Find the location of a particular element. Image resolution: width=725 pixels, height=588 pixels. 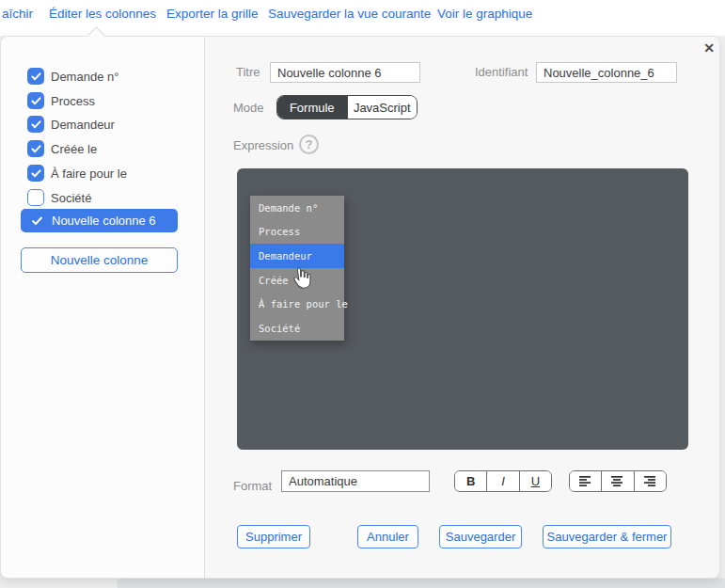

autocomplete-item: Créée le is located at coordinates (297, 280).